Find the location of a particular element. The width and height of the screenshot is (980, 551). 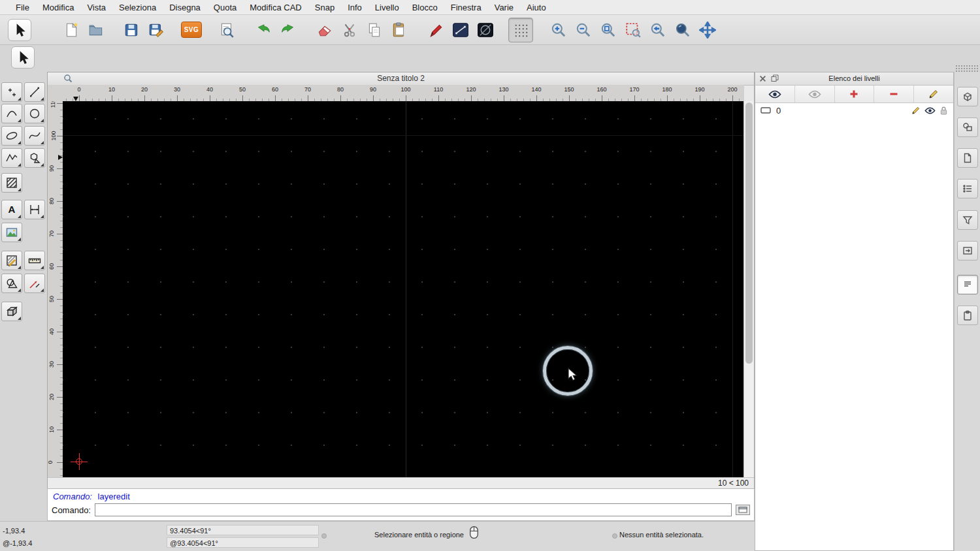

menu-item-seleziona: Seleziona is located at coordinates (137, 8).